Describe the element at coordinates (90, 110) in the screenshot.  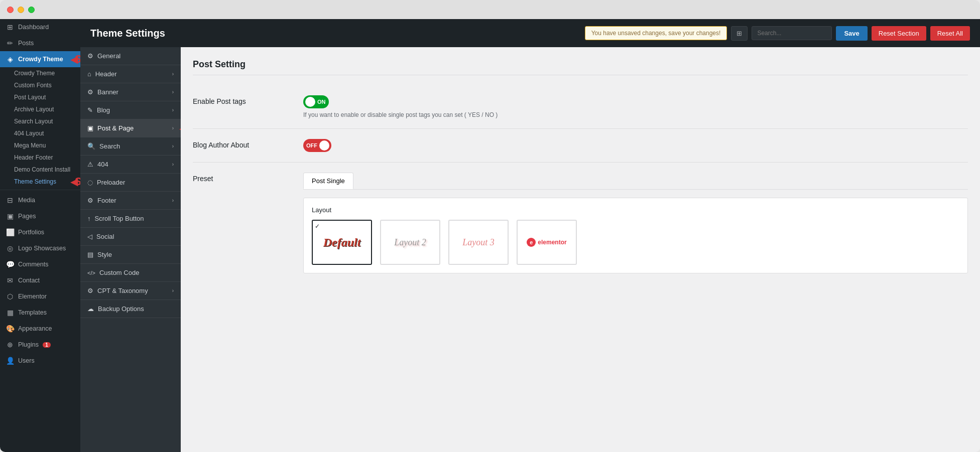
I see `blog-icon: ✎` at that location.